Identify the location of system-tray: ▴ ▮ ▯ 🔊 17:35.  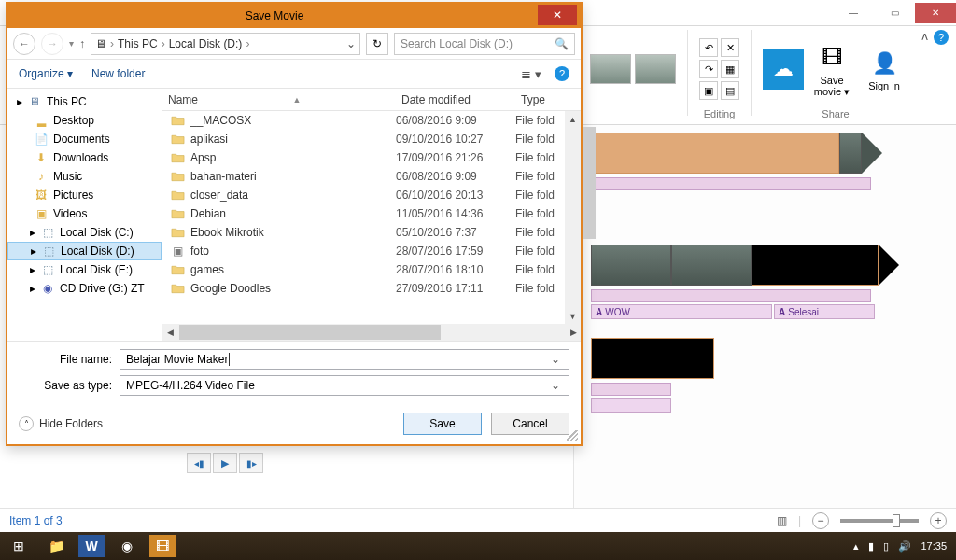
(900, 547).